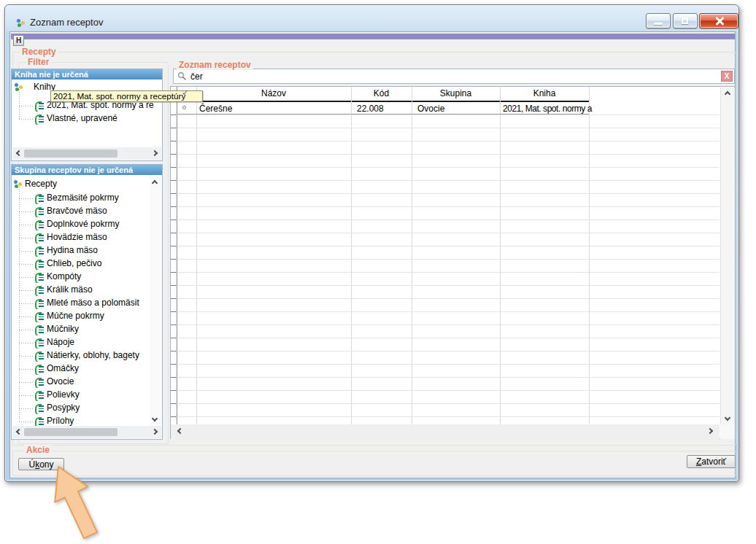 Image resolution: width=756 pixels, height=544 pixels. What do you see at coordinates (38, 450) in the screenshot?
I see `akcie-group-label: Akcie` at bounding box center [38, 450].